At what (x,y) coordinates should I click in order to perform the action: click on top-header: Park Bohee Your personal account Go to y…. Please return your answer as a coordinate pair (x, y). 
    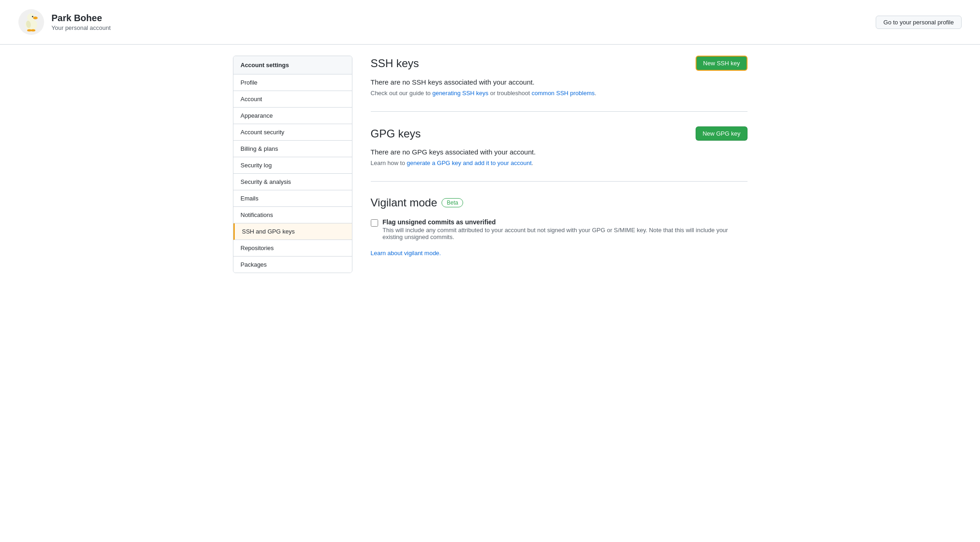
    Looking at the image, I should click on (490, 22).